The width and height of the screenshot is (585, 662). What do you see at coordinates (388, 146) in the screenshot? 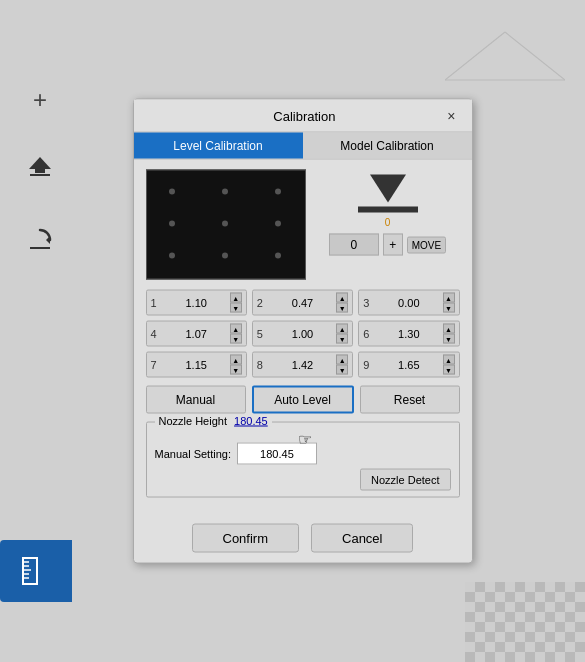
I see `tab-model-calibration: Model Calibration` at bounding box center [388, 146].